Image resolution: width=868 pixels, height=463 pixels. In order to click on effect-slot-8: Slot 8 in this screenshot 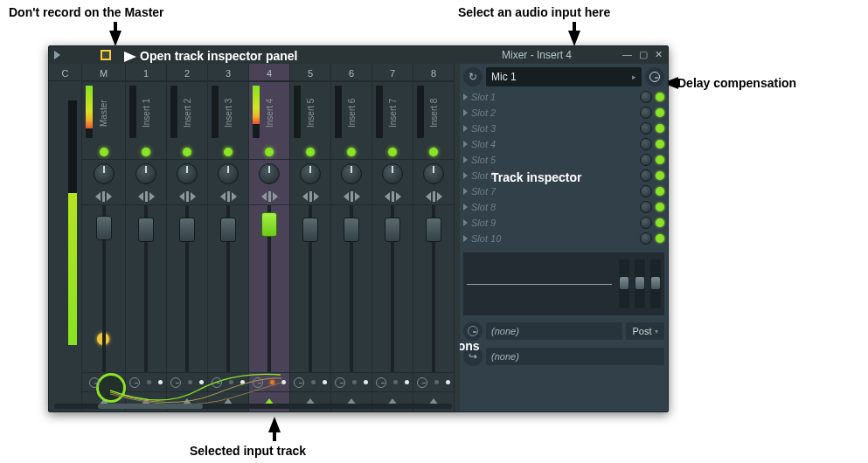, I will do `click(564, 207)`.